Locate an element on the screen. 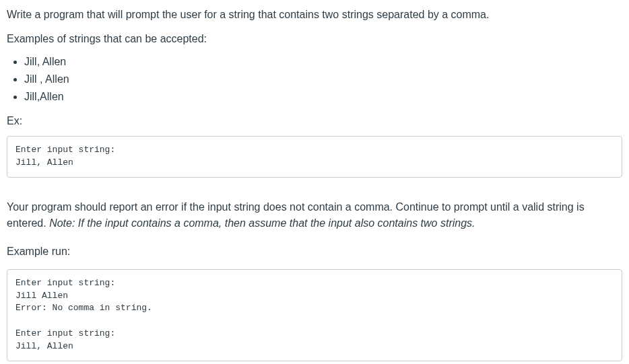 The image size is (629, 364). example-run-label: Example run: is located at coordinates (314, 252).